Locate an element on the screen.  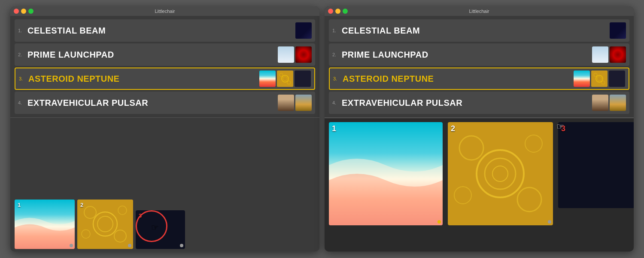
thumb-pl2 is located at coordinates (304, 55).